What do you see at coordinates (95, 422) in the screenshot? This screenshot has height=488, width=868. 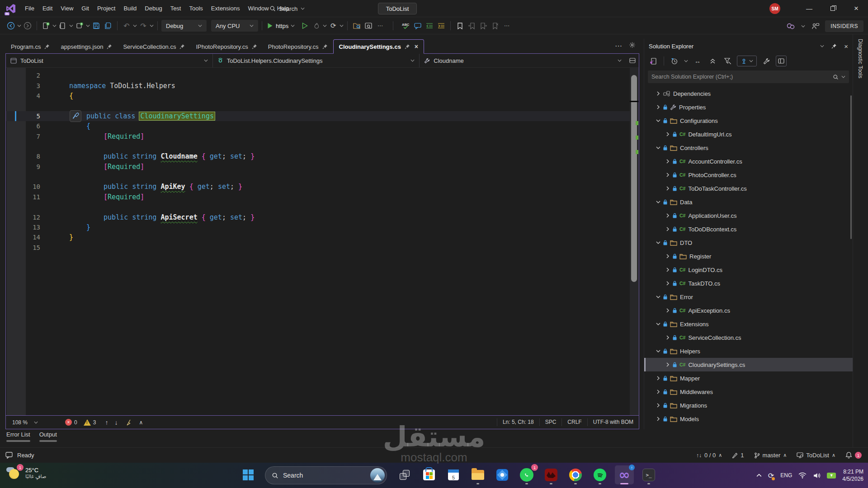 I see `warning-count: 3` at bounding box center [95, 422].